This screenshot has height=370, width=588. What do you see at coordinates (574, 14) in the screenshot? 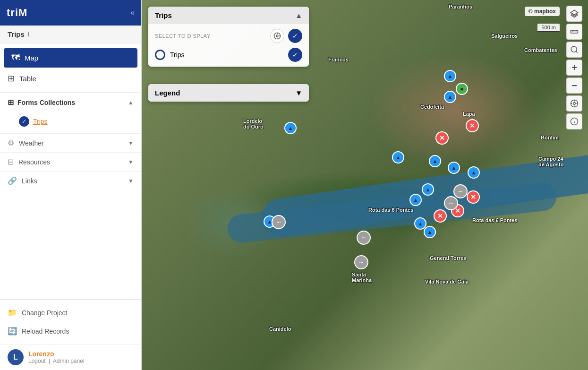
I see `layers-button` at bounding box center [574, 14].